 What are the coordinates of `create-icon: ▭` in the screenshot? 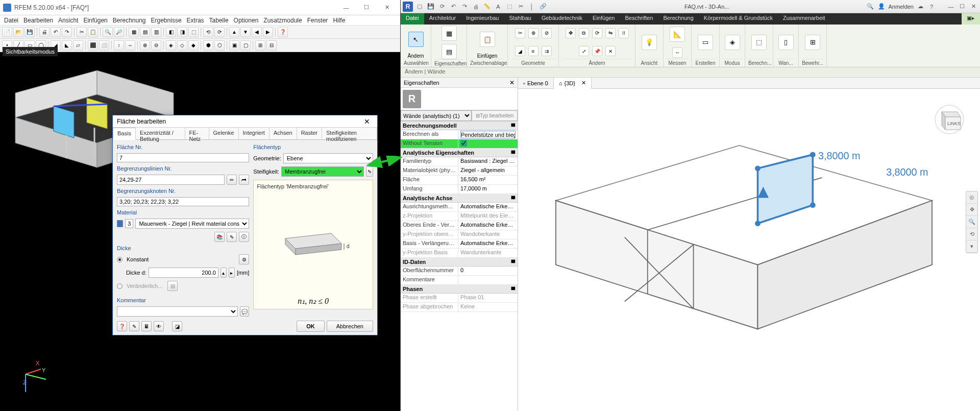 It's located at (705, 42).